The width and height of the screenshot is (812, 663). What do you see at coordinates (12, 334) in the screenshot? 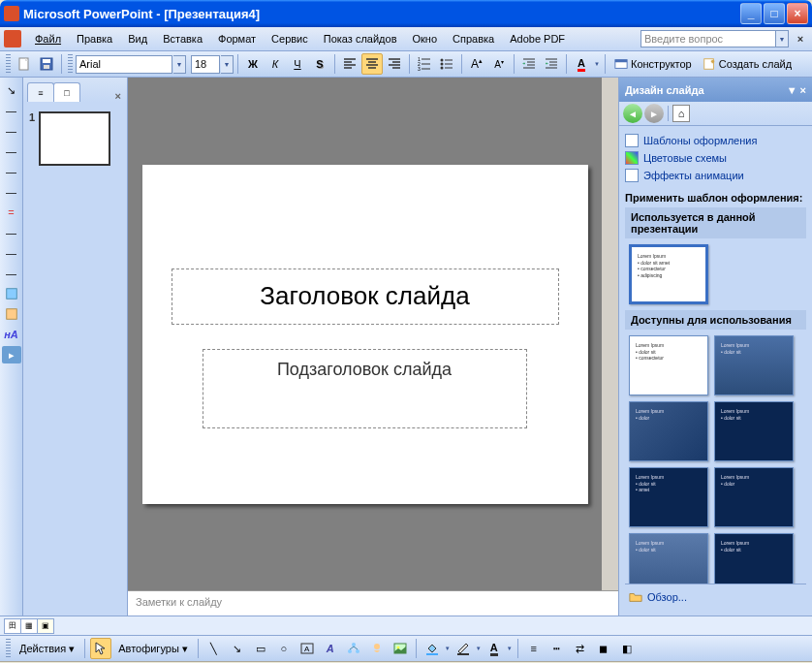
I see `vtool-13: нА` at bounding box center [12, 334].